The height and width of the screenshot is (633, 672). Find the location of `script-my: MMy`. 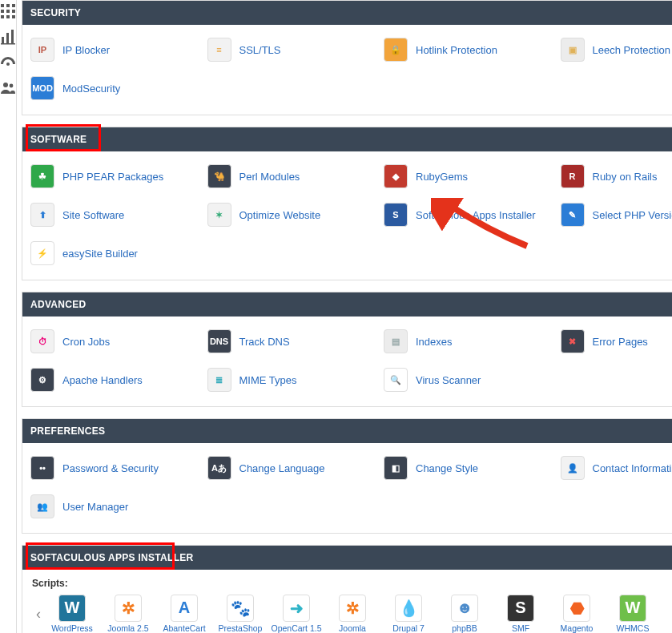

script-my: MMy is located at coordinates (668, 614).